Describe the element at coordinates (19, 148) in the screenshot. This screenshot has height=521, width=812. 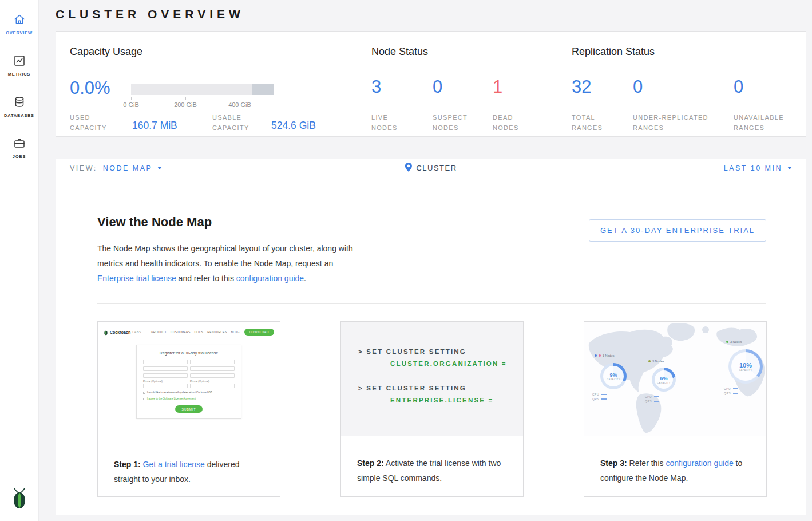
I see `sidebar-item-jobs: JOBS` at that location.